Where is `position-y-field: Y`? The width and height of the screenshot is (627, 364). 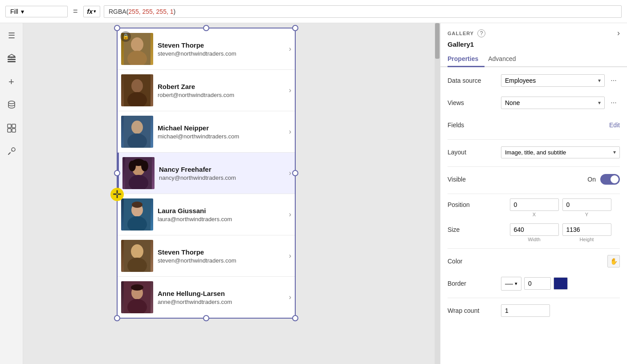
position-y-field: Y is located at coordinates (587, 208).